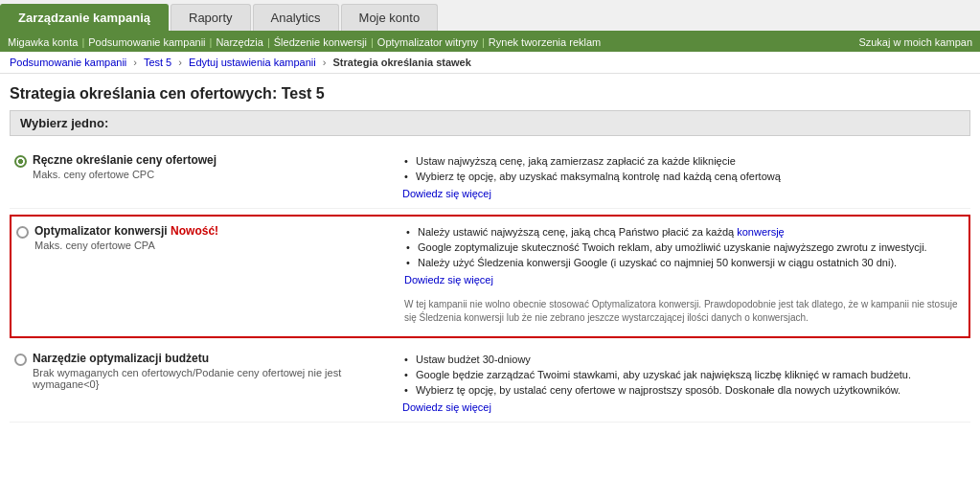  Describe the element at coordinates (448, 280) in the screenshot. I see `learn-more-optymalizator: Dowiedz się więcej` at that location.